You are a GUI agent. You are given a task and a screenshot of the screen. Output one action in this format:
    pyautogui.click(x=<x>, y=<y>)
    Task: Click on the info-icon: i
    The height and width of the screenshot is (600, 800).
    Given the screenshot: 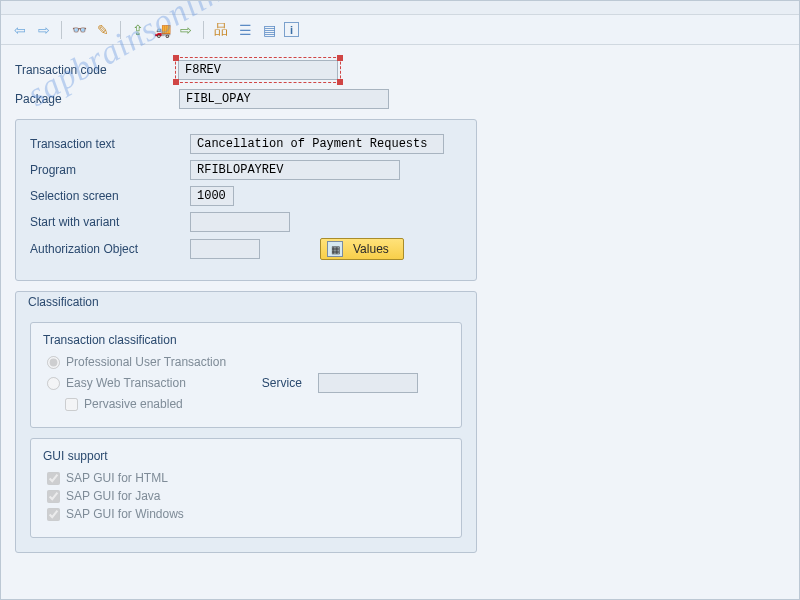 What is the action you would take?
    pyautogui.click(x=292, y=30)
    